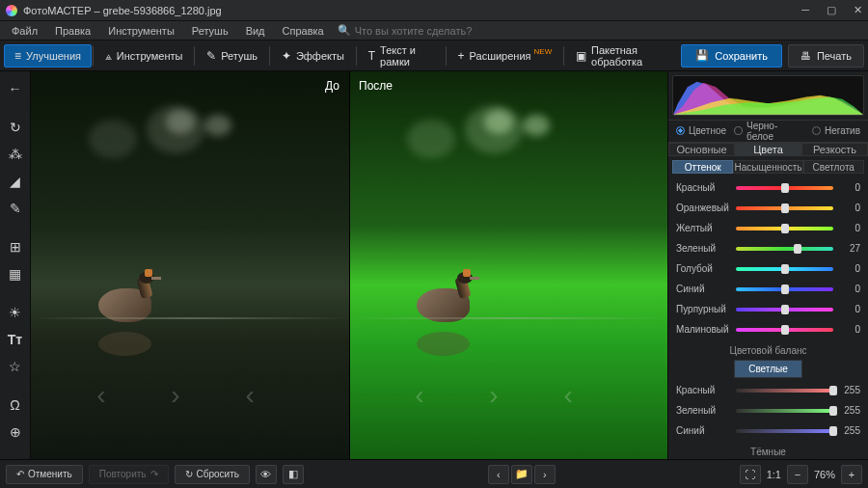 The width and height of the screenshot is (868, 488). I want to click on radio-icon, so click(816, 131).